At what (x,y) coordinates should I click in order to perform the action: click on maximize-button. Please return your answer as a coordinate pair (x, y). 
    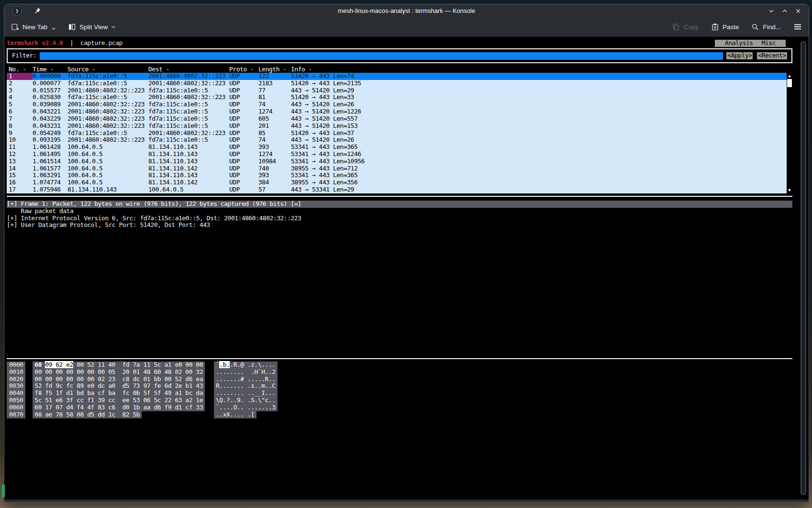
    Looking at the image, I should click on (785, 11).